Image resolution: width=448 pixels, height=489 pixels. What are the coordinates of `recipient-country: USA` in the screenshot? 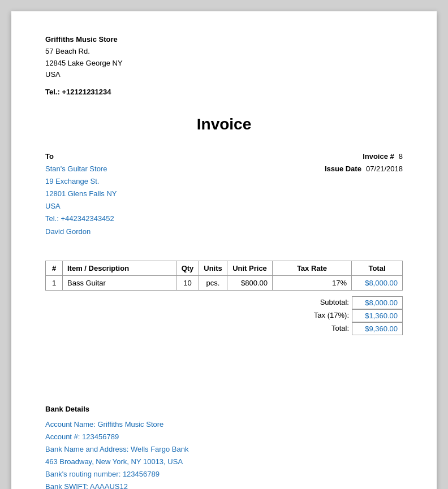 It's located at (53, 206).